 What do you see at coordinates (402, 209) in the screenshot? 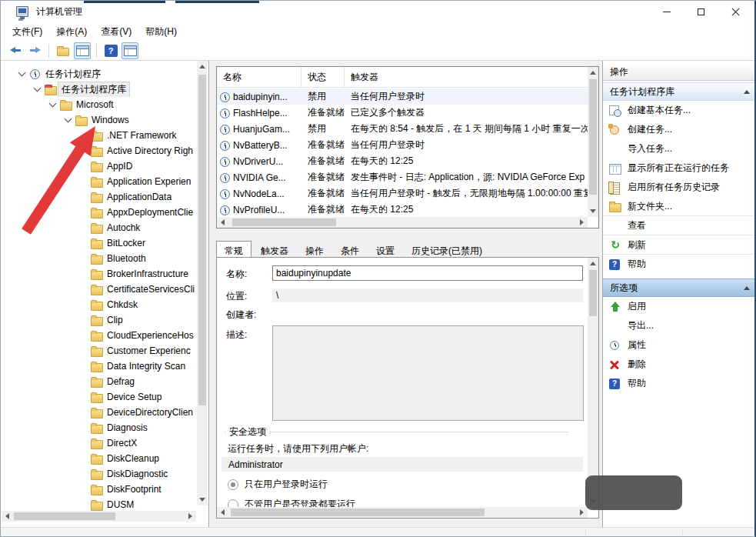
I see `task-row: NvProfileU... 准备就绪 在每天的 12:25` at bounding box center [402, 209].